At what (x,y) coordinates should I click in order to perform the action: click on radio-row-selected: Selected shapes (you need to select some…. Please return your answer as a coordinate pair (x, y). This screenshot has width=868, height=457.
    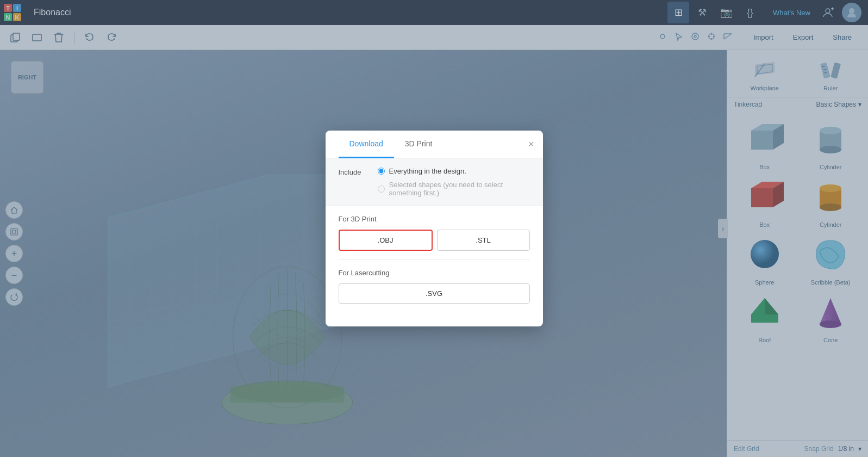
    Looking at the image, I should click on (454, 189).